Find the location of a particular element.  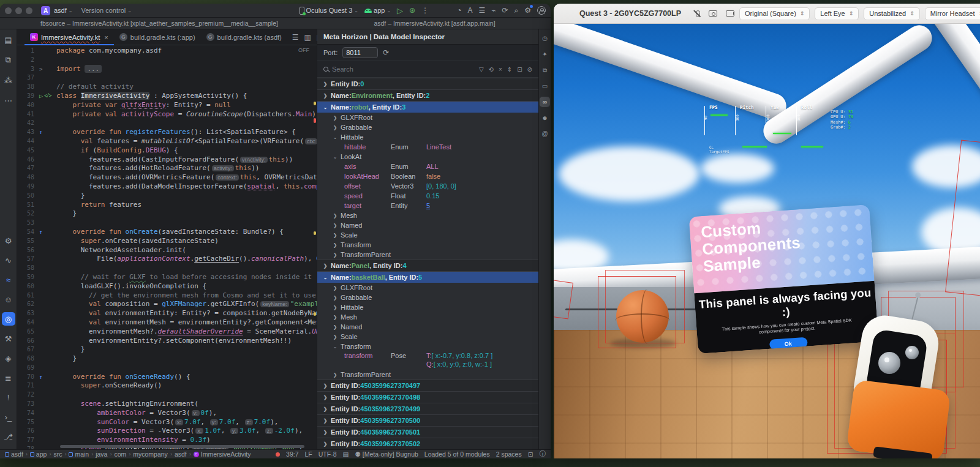

structure-tool-icon: ⁂ is located at coordinates (9, 80).